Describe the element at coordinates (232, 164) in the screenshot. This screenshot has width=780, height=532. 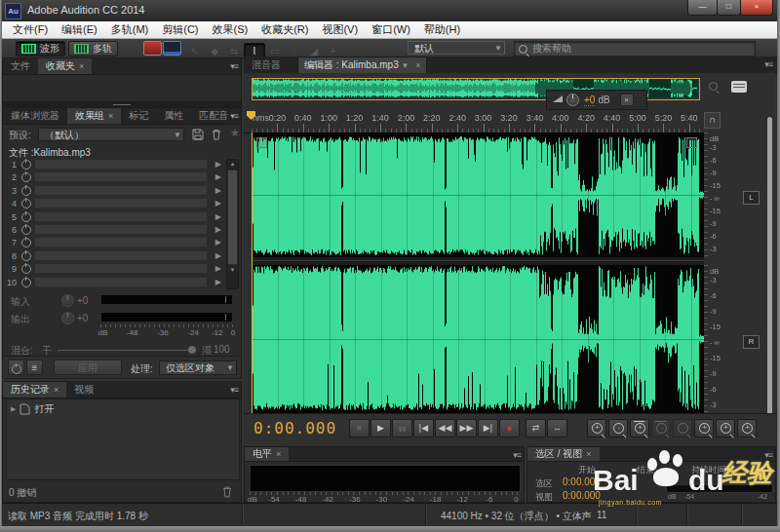
I see `scroll-up-icon: ▲` at that location.